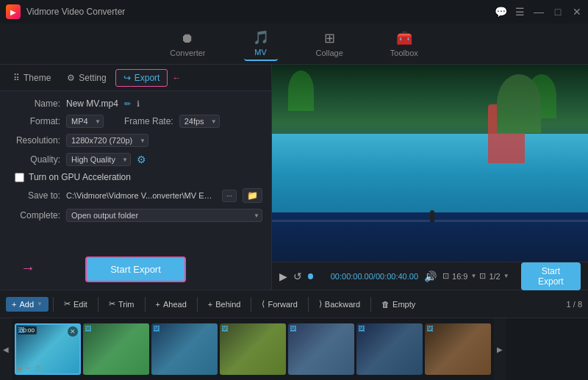  Describe the element at coordinates (107, 140) in the screenshot. I see `resolution-select: 1280x720 (720p)` at that location.